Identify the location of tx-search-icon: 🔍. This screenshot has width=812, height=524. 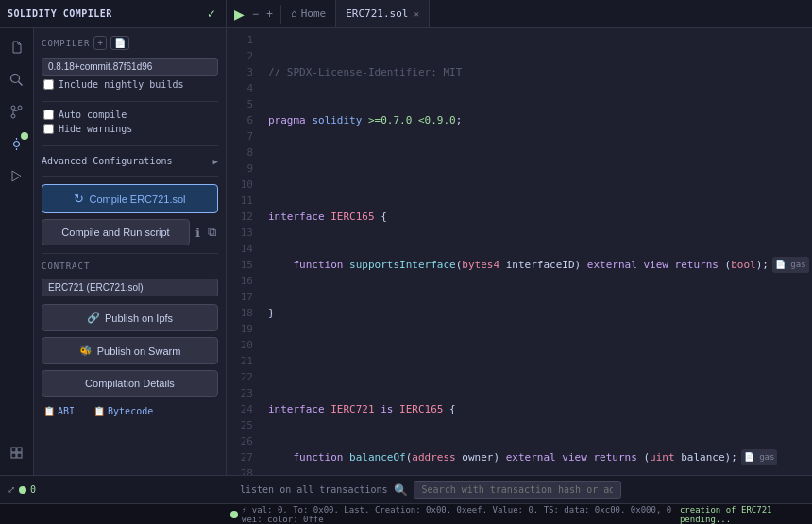
(400, 490).